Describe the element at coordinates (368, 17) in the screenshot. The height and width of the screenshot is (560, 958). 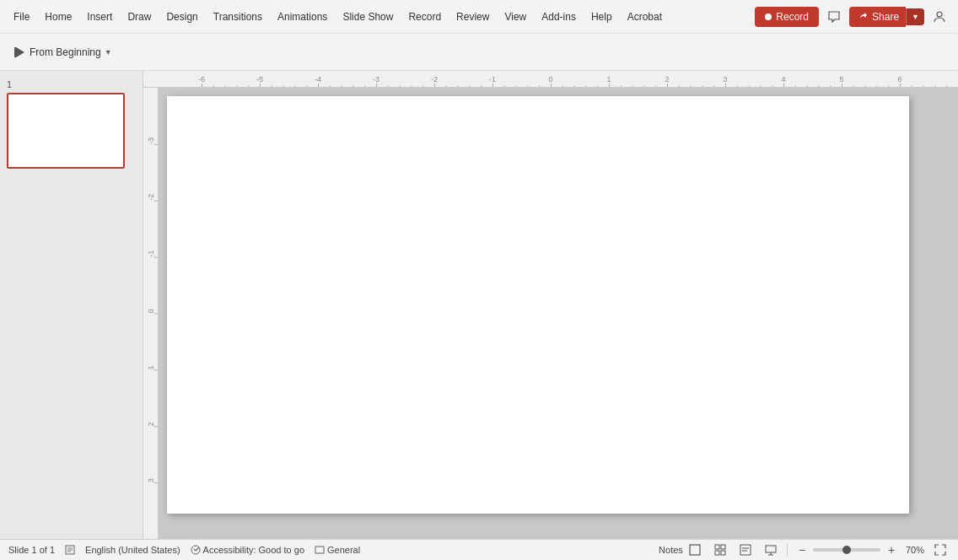
I see `menu-slideshow: Slide Show` at that location.